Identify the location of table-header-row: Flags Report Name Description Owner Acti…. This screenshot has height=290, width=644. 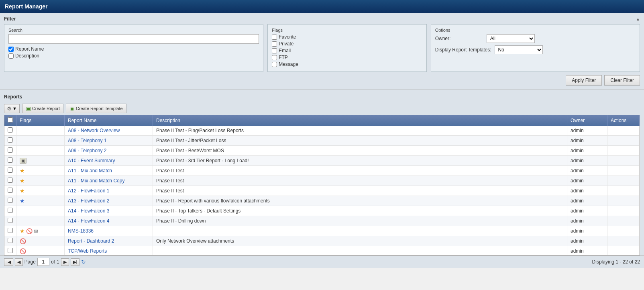
(322, 120).